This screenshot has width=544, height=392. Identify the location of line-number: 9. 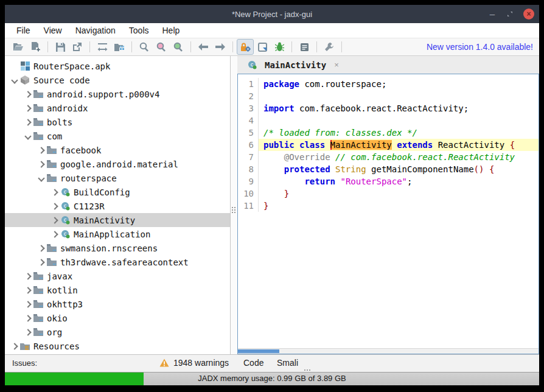
(248, 181).